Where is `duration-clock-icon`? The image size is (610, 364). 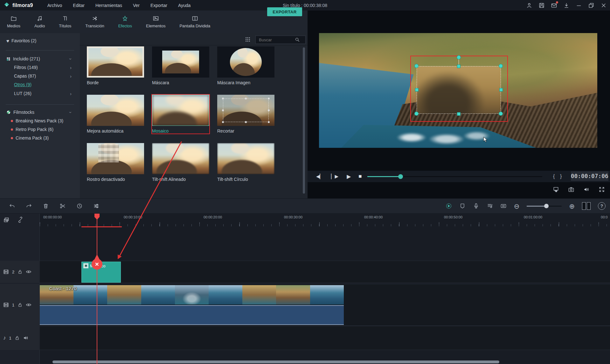
duration-clock-icon is located at coordinates (80, 206).